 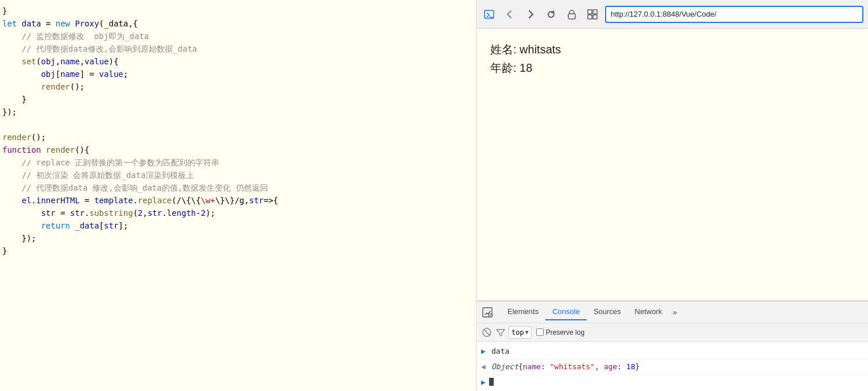 What do you see at coordinates (238, 226) in the screenshot?
I see `code-line-18: return _data[str];` at bounding box center [238, 226].